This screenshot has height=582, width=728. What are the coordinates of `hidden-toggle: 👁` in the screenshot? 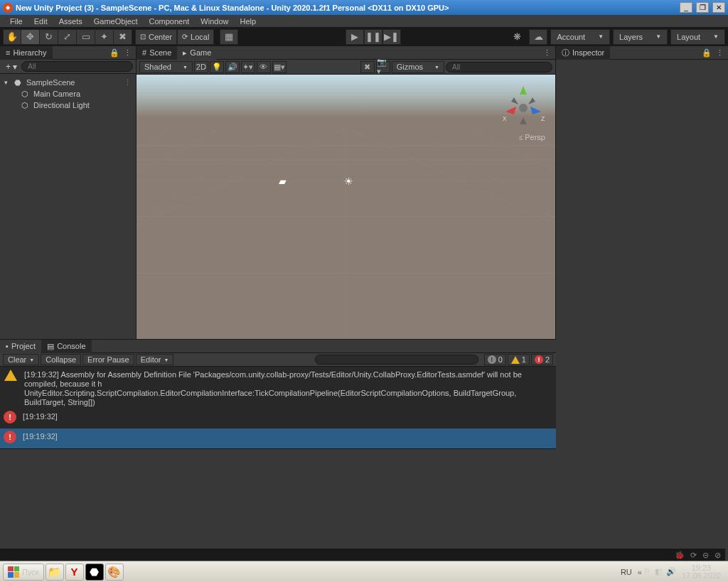 It's located at (264, 67).